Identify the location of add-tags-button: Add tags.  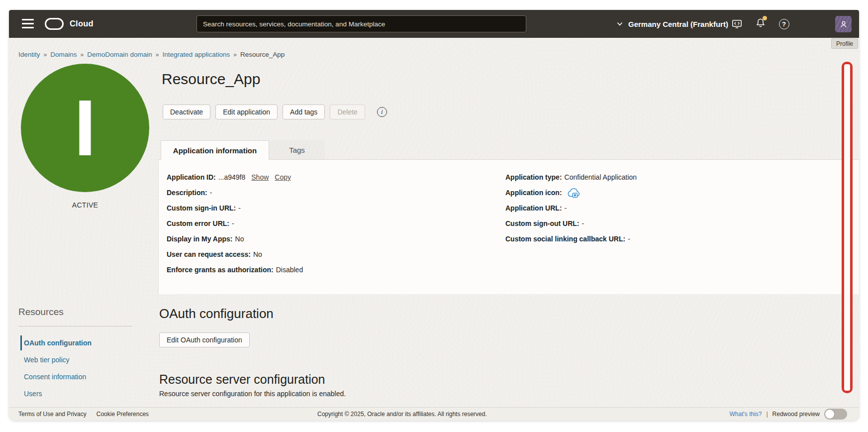
(303, 112).